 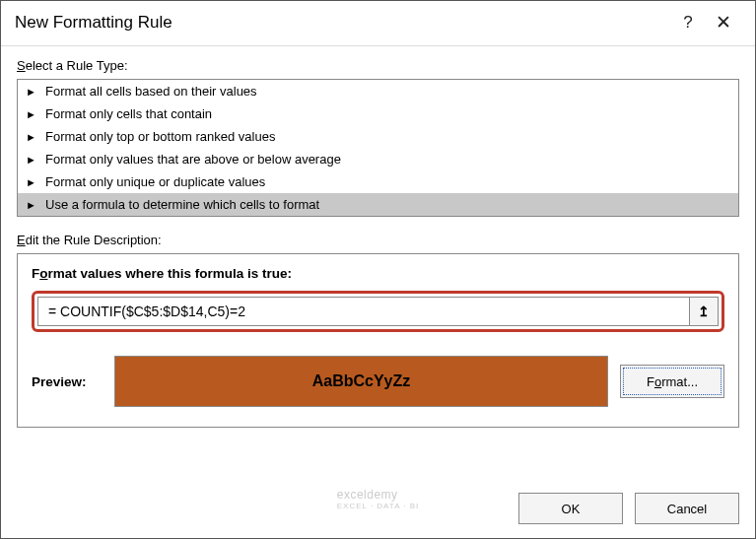 I want to click on format-button: Format..., so click(x=672, y=381).